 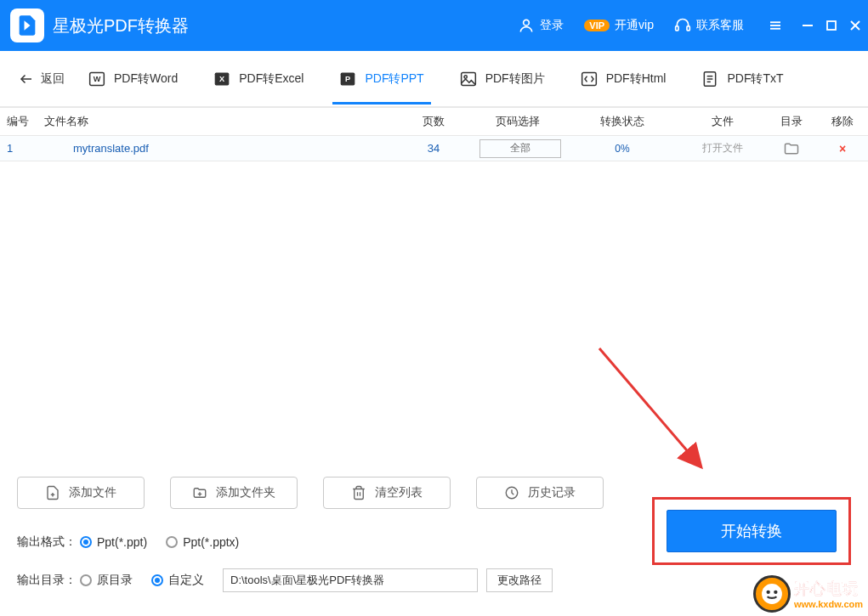 What do you see at coordinates (223, 79) in the screenshot?
I see `svg-text: X` at bounding box center [223, 79].